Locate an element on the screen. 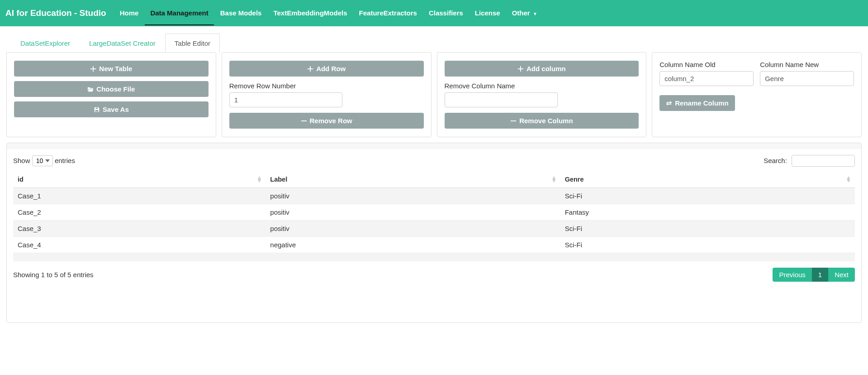  nav-link-classifiers: Classifiers is located at coordinates (446, 14).